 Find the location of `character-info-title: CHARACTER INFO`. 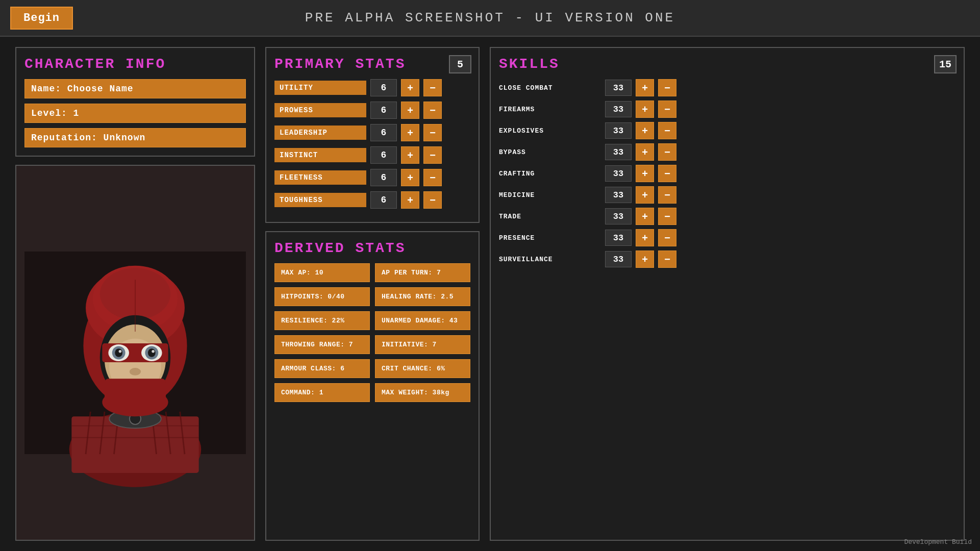

character-info-title: CHARACTER INFO is located at coordinates (135, 64).